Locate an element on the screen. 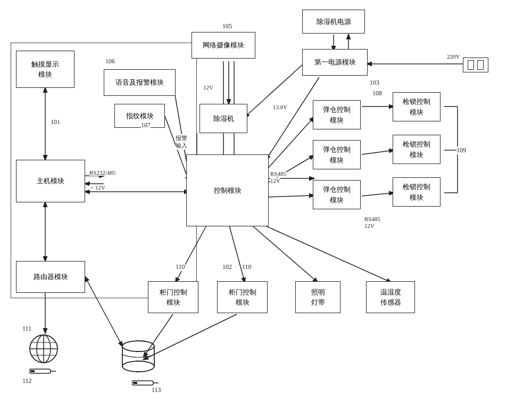  bullet3-box: 弹仓控制模块 is located at coordinates (337, 195).